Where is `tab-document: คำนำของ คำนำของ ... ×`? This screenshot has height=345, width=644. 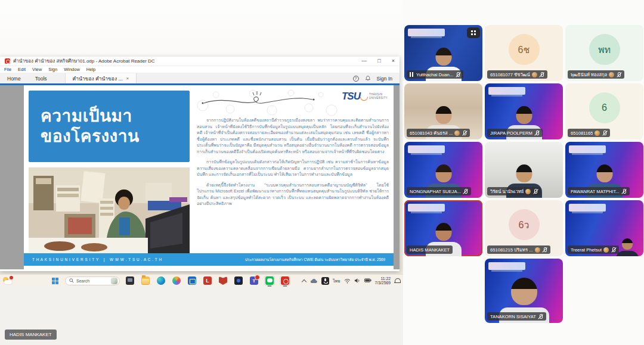 tab-document: คำนำของ คำนำของ ... × is located at coordinates (101, 79).